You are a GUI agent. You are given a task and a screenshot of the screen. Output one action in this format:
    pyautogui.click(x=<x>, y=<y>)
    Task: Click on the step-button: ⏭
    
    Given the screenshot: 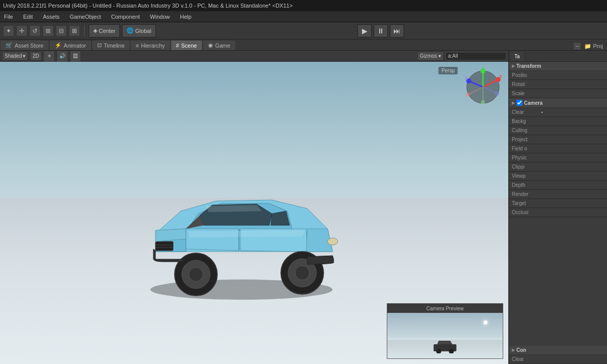 What is the action you would take?
    pyautogui.click(x=397, y=31)
    